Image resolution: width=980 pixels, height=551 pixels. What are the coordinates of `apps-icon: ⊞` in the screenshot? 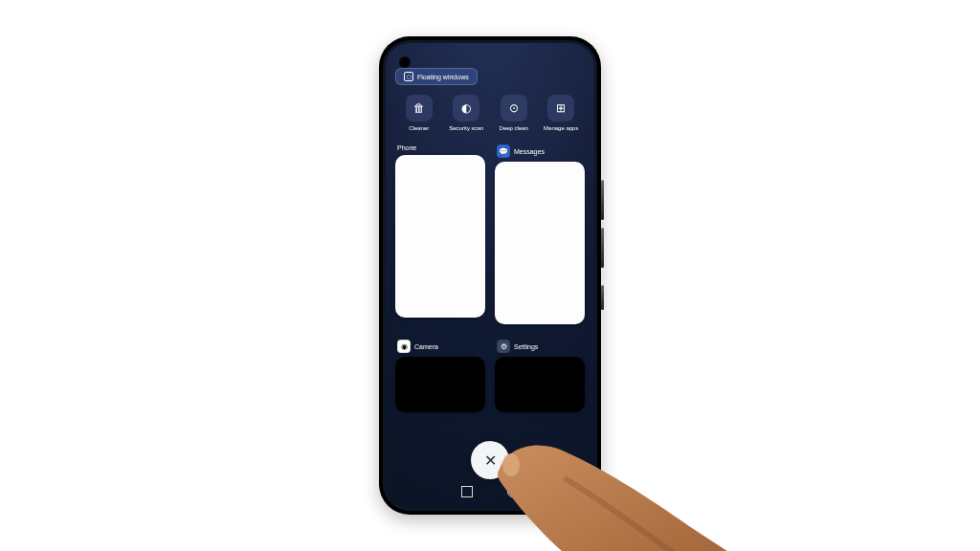 It's located at (561, 108).